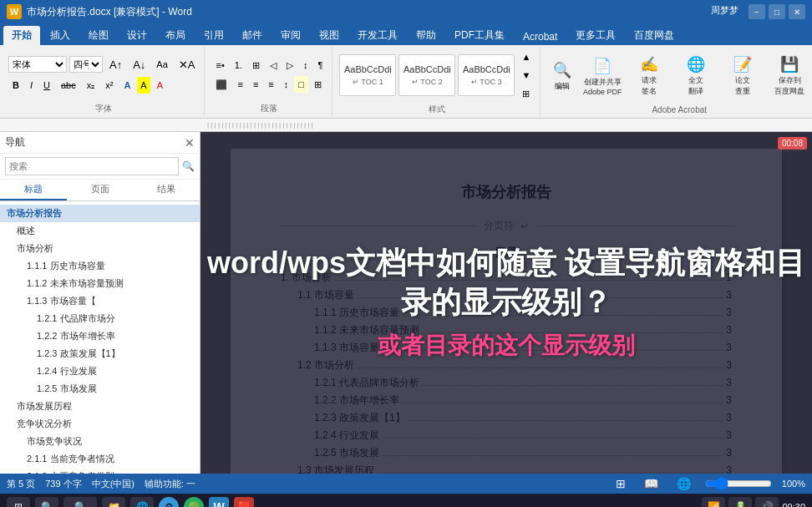 This screenshot has height=507, width=812. Describe the element at coordinates (100, 301) in the screenshot. I see `nav-item-5: 1.1.3 市场容量【` at that location.